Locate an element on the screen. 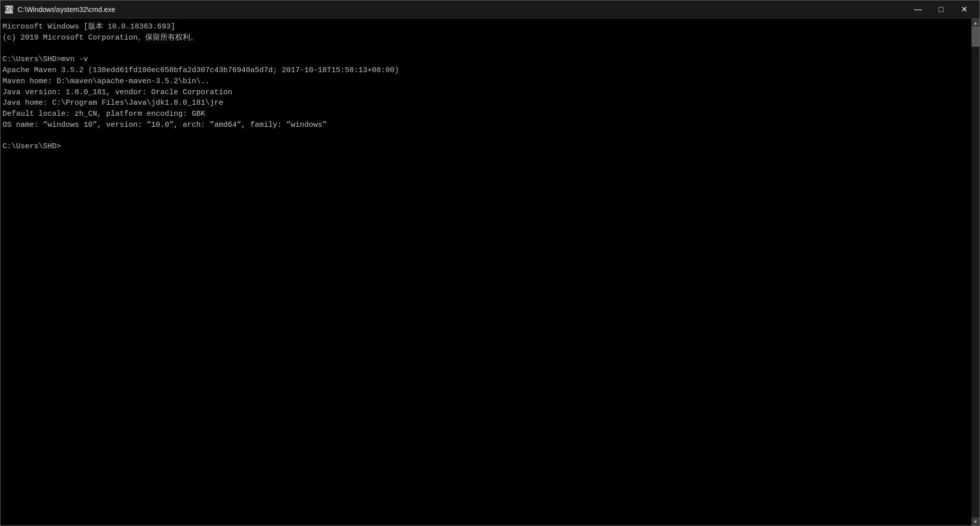  scrollbar-thumb is located at coordinates (975, 37).